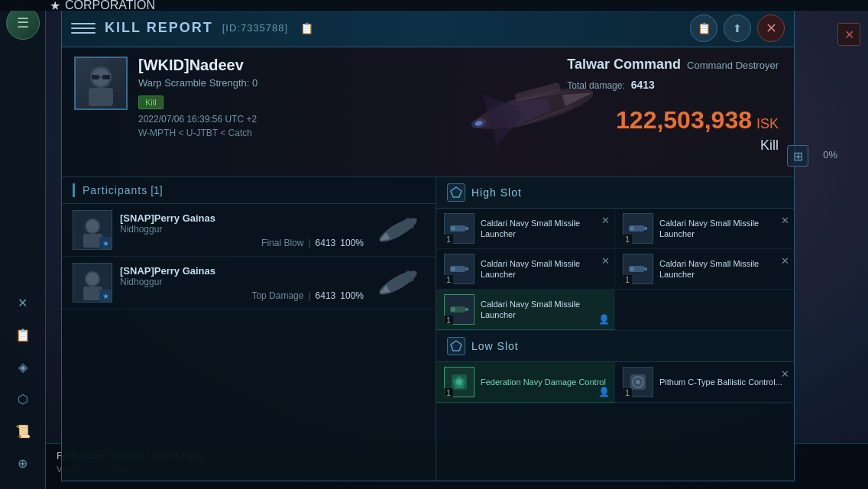 This screenshot has height=489, width=868. I want to click on kill-route: W-MPTH < U-JTBT < Catch, so click(198, 133).